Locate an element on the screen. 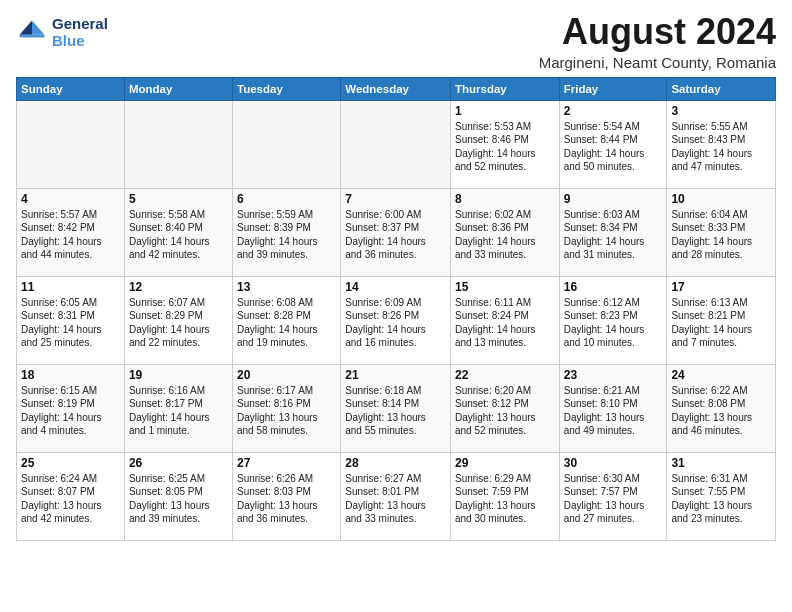 Image resolution: width=792 pixels, height=612 pixels. day-info: Sunrise: 5:58 AMSunset: 8:40 PMDaylight:… is located at coordinates (178, 235).